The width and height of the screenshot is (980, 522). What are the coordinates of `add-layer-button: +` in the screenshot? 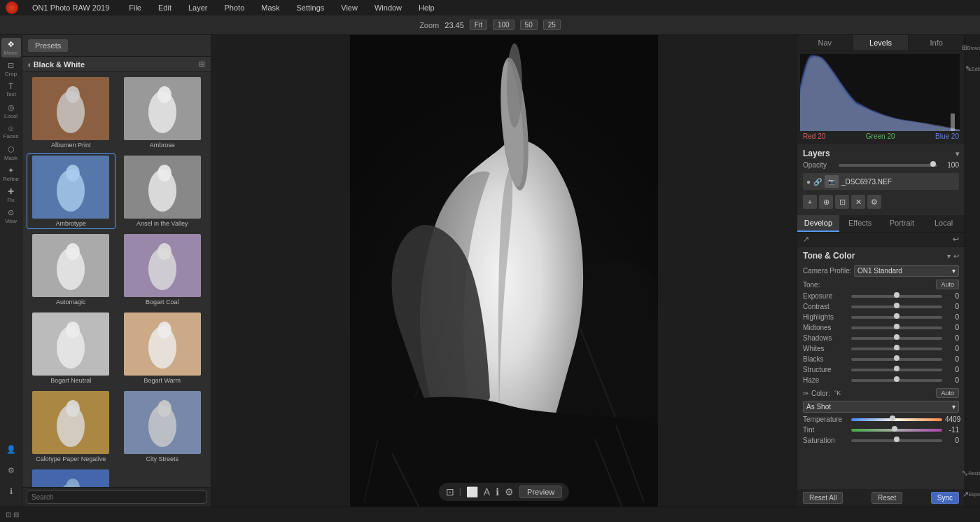 It's located at (810, 202).